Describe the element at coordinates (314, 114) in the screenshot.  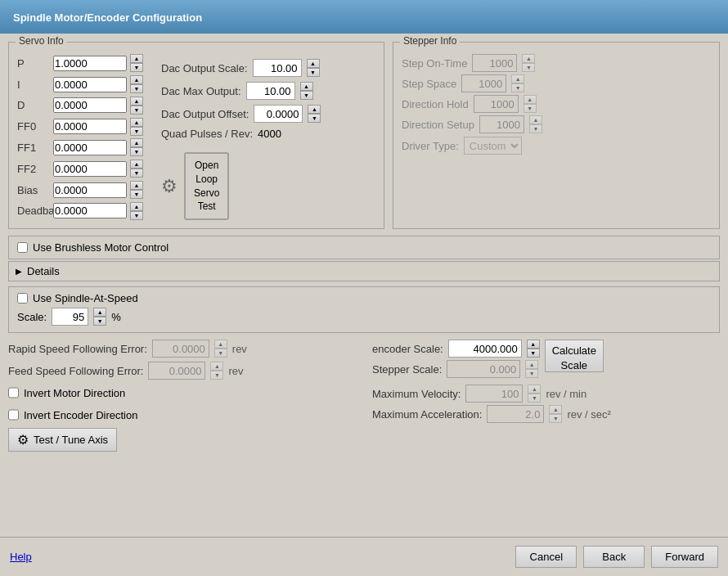
I see `dac-output-offset-spinner: ▲ ▼` at that location.